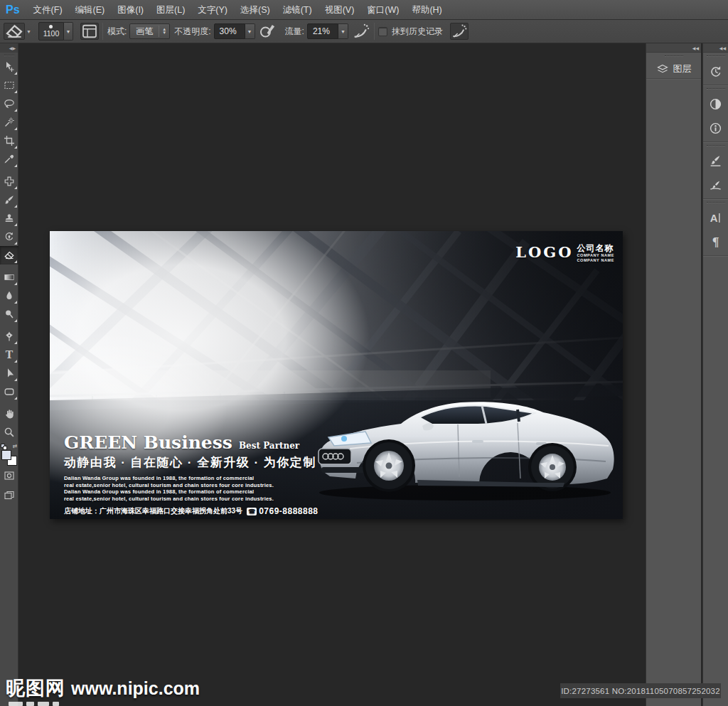 Image resolution: width=728 pixels, height=706 pixels. Describe the element at coordinates (171, 10) in the screenshot. I see `menu-layer: 图层(L)` at that location.